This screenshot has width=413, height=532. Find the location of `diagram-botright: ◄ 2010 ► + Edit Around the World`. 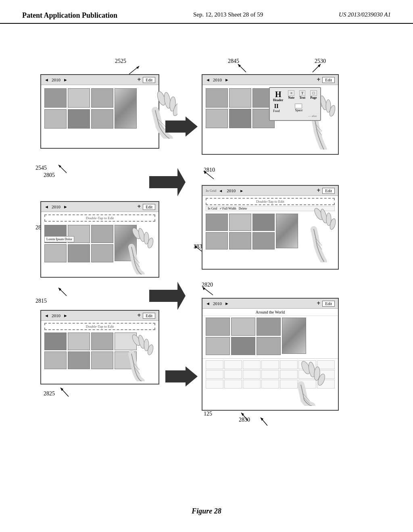

diagram-botright: ◄ 2010 ► + Edit Around the World is located at coordinates (270, 354).